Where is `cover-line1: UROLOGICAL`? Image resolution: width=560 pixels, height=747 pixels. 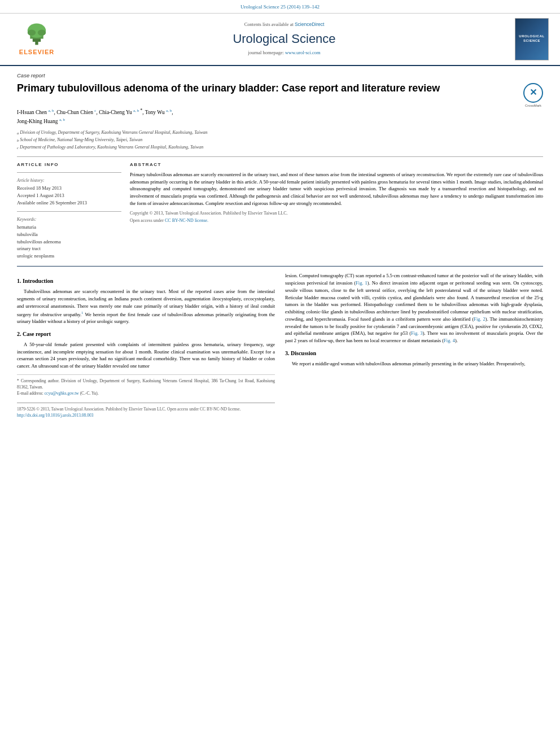 cover-line1: UROLOGICAL is located at coordinates (532, 37).